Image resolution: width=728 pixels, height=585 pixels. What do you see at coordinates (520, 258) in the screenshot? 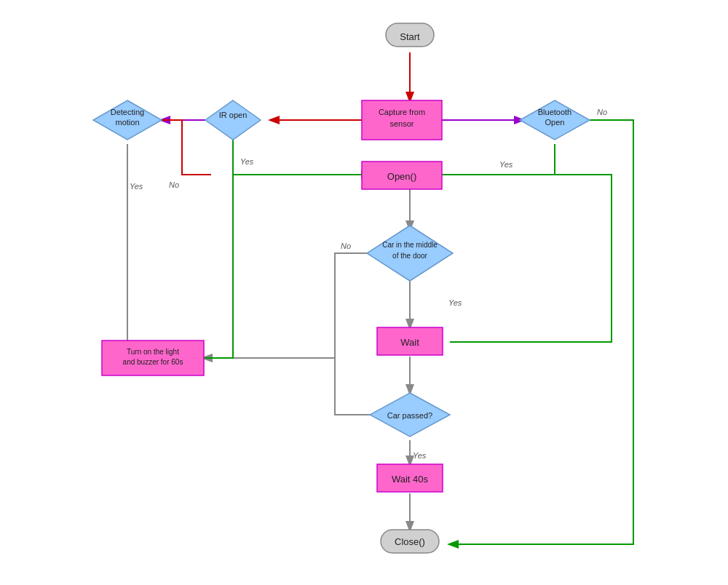
I see `edge-green-wait-open` at bounding box center [520, 258].